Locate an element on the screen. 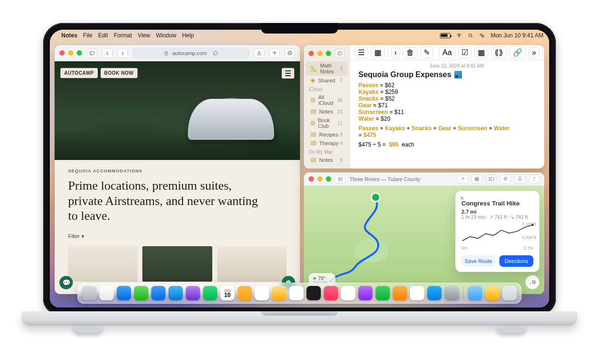 Image resolution: width=599 pixels, height=364 pixels. menu-app-name: Notes is located at coordinates (69, 35).